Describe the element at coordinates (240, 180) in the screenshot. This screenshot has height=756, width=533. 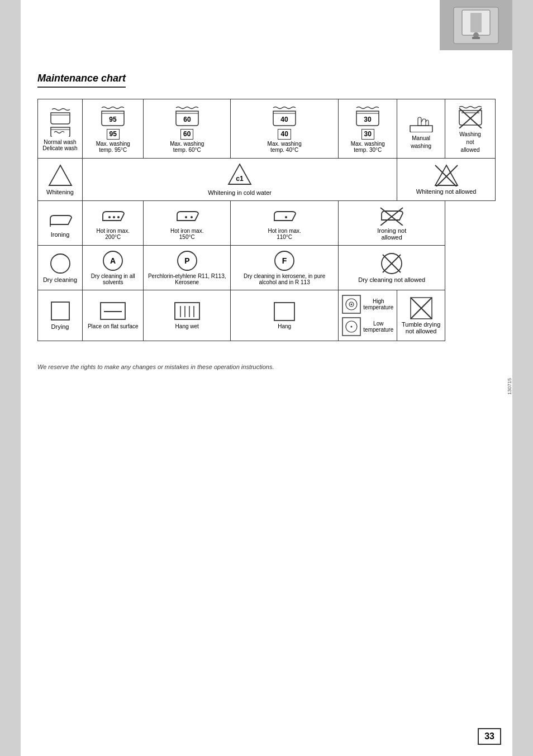
I see `whitening-cold-cell: c1 Whitening in cold water` at that location.